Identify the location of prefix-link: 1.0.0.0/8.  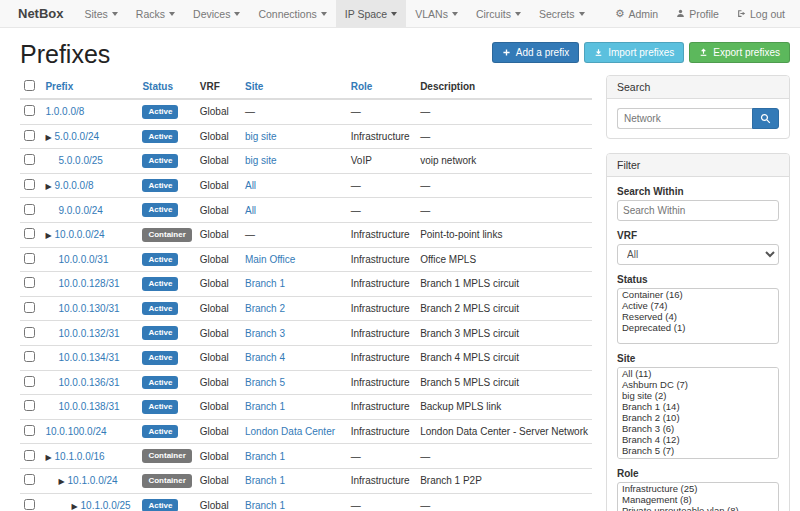
(64, 112).